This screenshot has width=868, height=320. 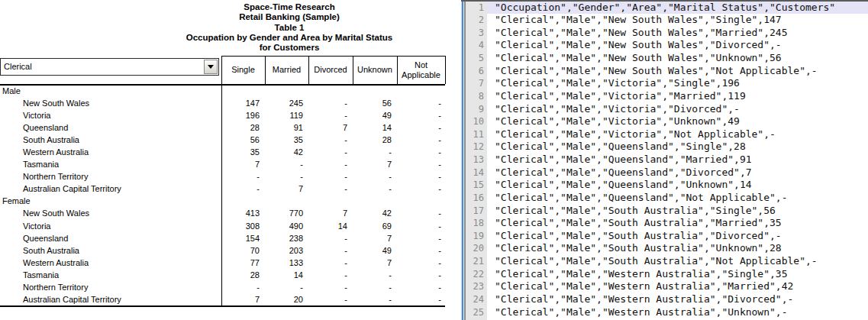 What do you see at coordinates (664, 185) in the screenshot?
I see `editor-line: 15"Clerical","Male","Queensland","Unknow…` at bounding box center [664, 185].